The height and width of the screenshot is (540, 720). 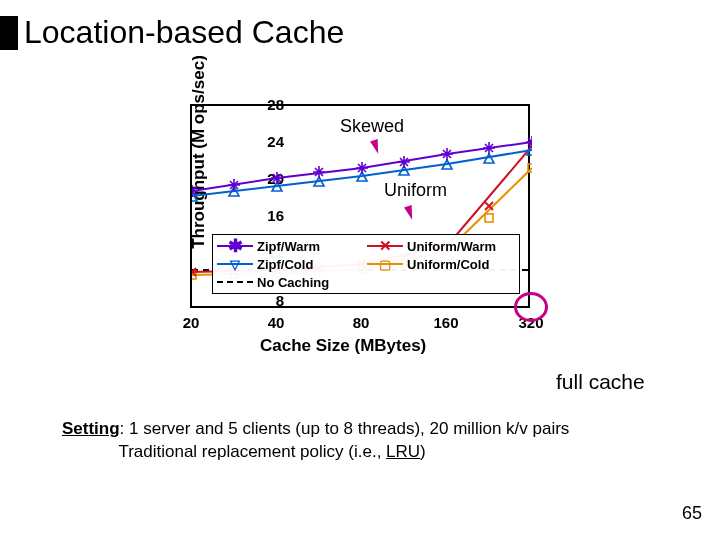 I want to click on annotation-uniform: Uniform, so click(x=416, y=190).